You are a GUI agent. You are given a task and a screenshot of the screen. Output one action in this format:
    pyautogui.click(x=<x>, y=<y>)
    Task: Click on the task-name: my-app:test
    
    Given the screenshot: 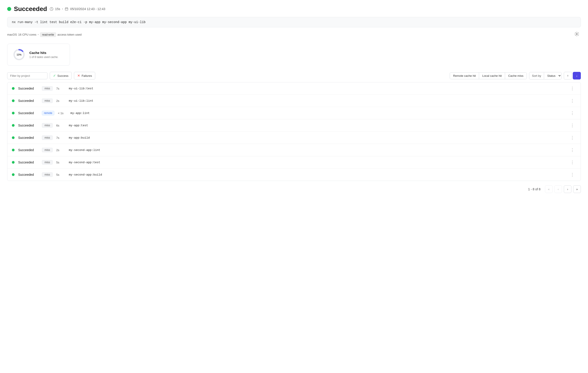 What is the action you would take?
    pyautogui.click(x=317, y=125)
    